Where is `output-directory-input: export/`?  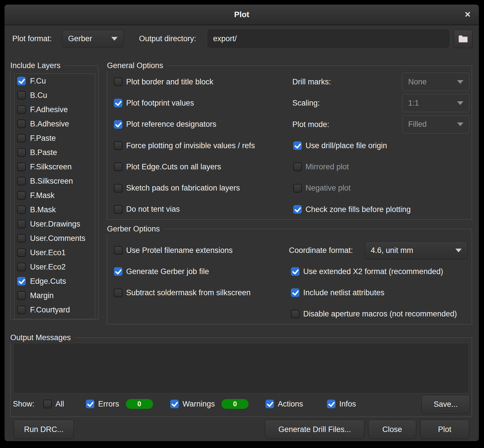 output-directory-input: export/ is located at coordinates (328, 39).